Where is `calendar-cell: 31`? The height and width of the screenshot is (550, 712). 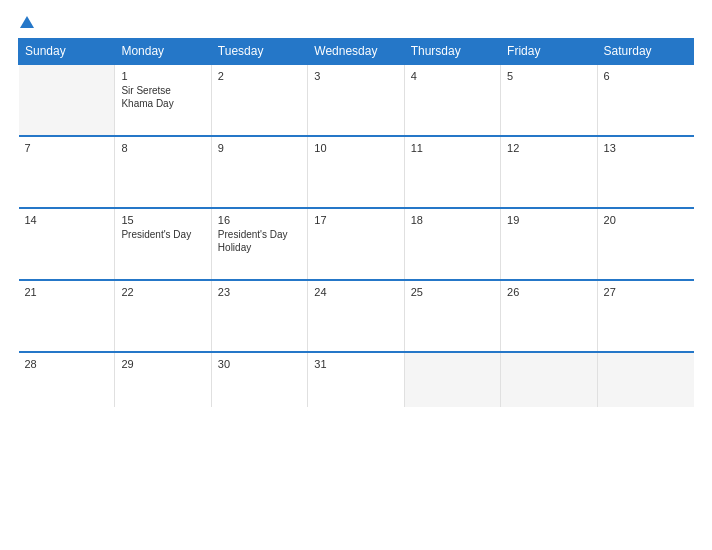 calendar-cell: 31 is located at coordinates (356, 380).